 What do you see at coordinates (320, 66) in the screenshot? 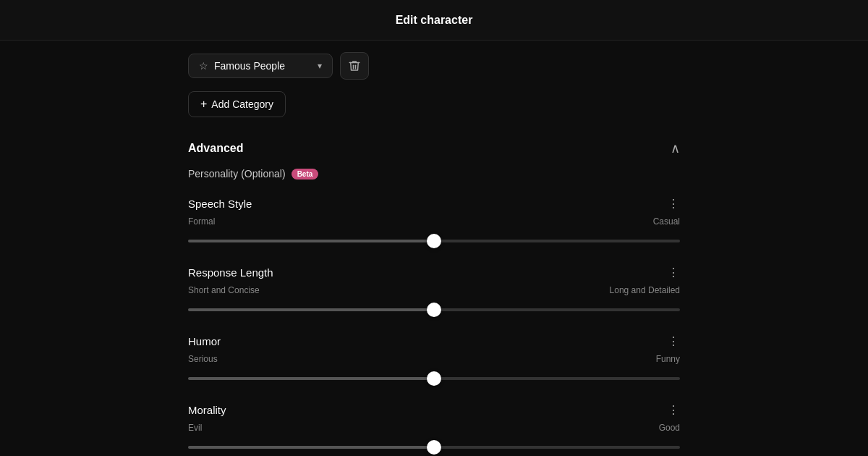
I see `chevron-down-icon: ▾` at bounding box center [320, 66].